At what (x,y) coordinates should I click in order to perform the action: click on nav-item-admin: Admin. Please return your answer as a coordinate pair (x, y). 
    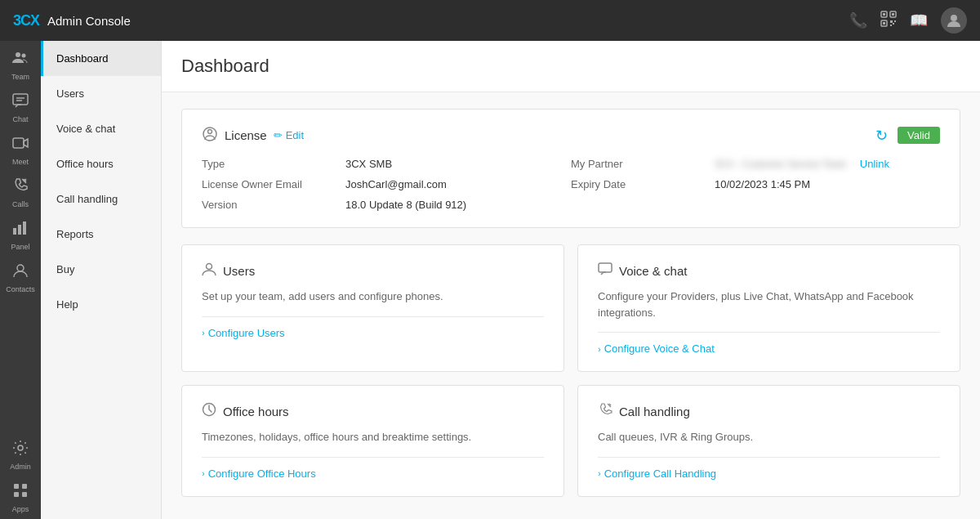
    Looking at the image, I should click on (20, 455).